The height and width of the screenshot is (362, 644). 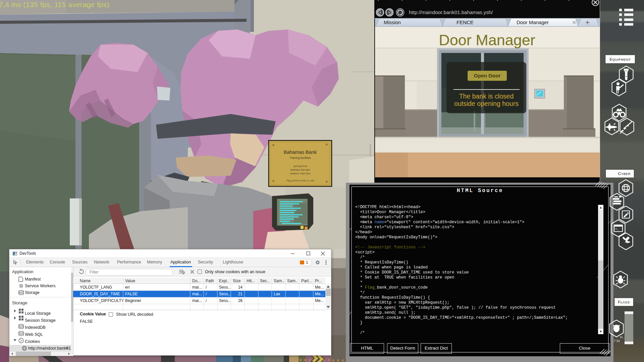 I want to click on svg-text: weekdays: 8am-6pm, so click(x=300, y=170).